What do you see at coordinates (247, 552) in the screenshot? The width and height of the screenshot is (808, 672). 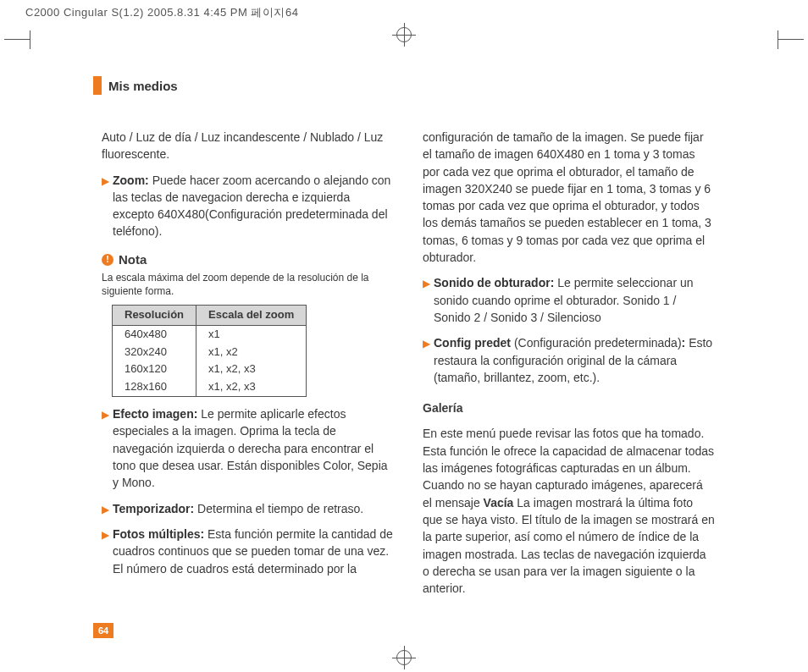 I see `fotos-item: ▶ Fotos múltiples: Esta función permite …` at bounding box center [247, 552].